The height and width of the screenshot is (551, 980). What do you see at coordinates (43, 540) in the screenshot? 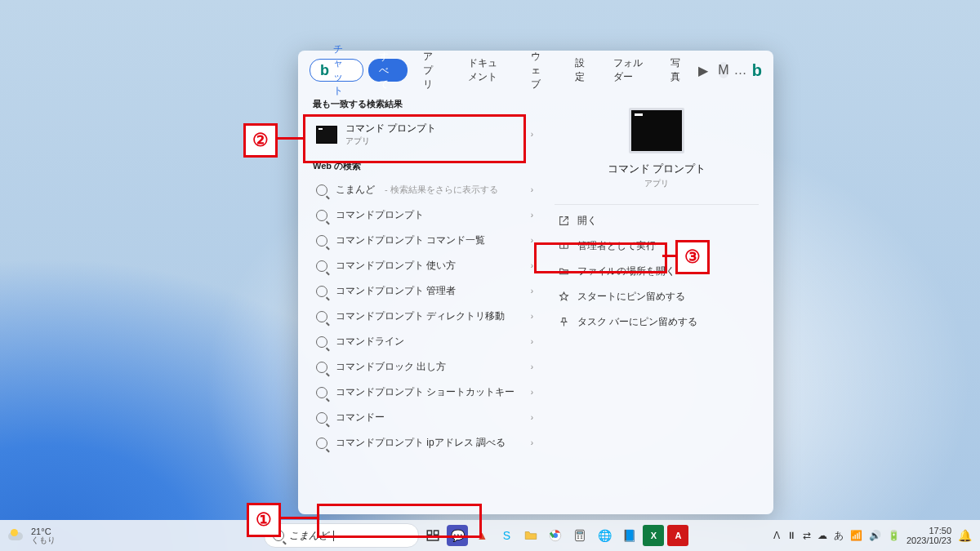
I see `taskbar-weather-label: くもり` at bounding box center [43, 540].